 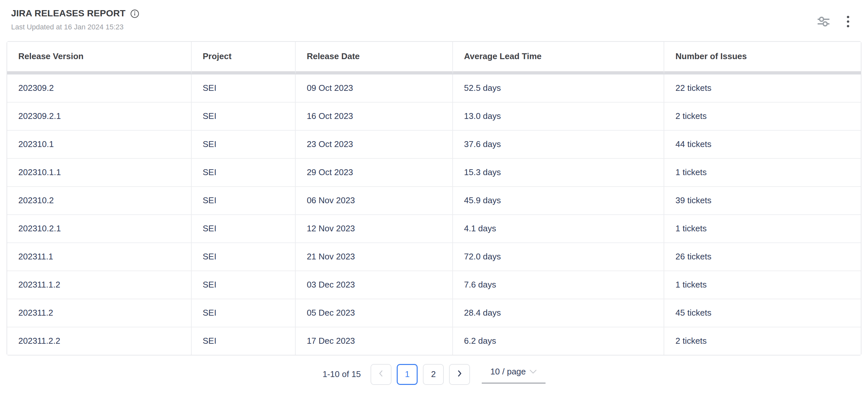 What do you see at coordinates (559, 229) in the screenshot?
I see `table-cell-average-lead-time: 4.1 days` at bounding box center [559, 229].